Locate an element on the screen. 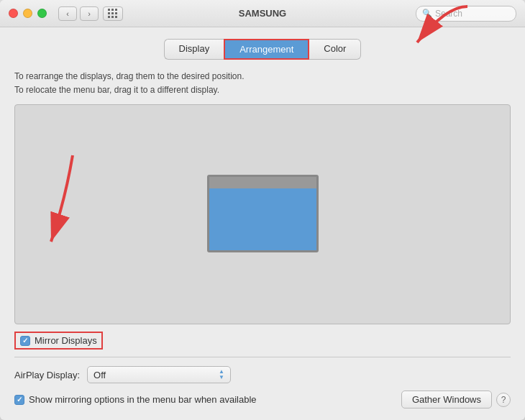 The image size is (525, 420). help-button: ? is located at coordinates (503, 400).